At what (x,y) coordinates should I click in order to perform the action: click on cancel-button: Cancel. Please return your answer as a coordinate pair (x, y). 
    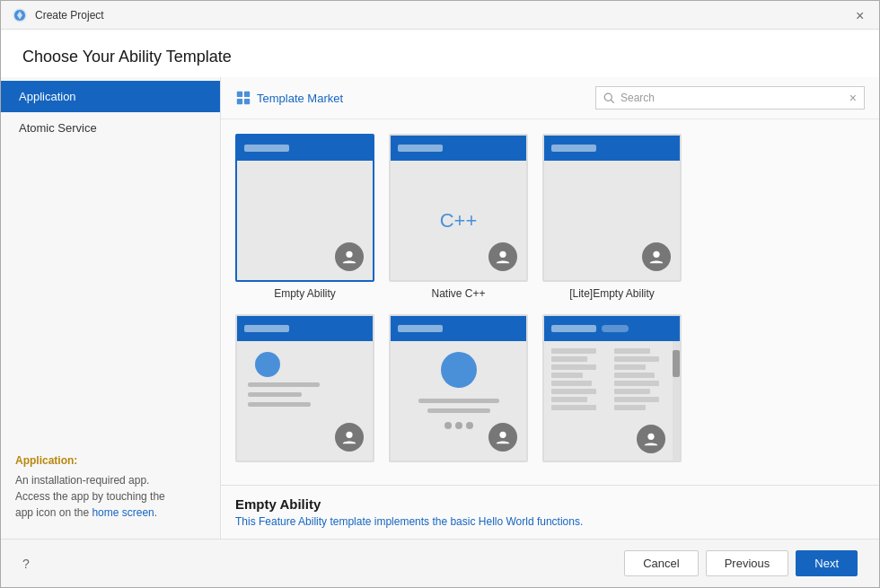
    Looking at the image, I should click on (661, 564).